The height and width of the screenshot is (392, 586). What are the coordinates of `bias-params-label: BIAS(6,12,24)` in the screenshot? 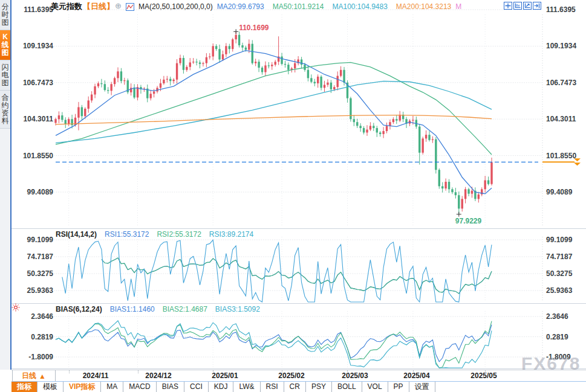 It's located at (79, 309).